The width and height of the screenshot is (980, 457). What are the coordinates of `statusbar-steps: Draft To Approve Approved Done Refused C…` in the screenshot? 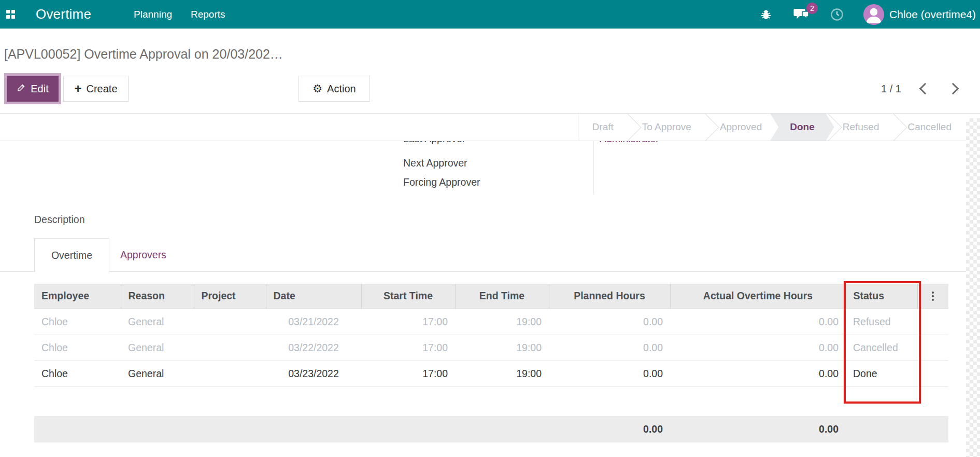 It's located at (772, 127).